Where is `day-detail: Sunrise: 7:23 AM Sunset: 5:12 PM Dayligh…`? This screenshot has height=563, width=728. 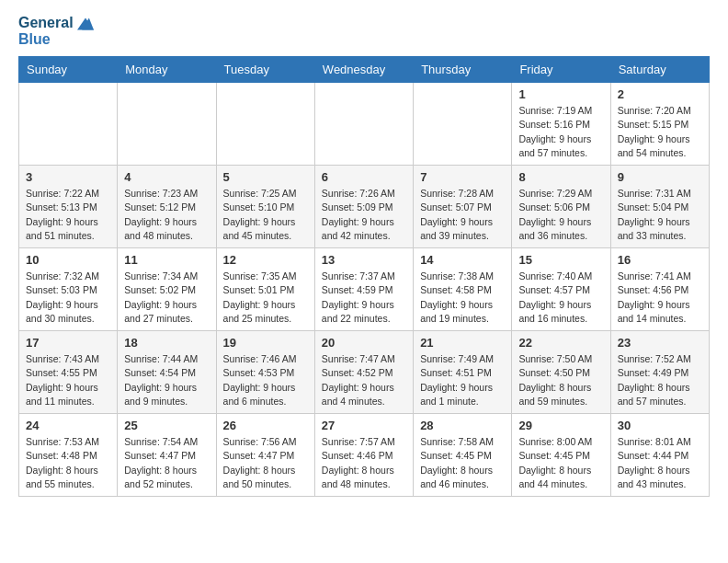 day-detail: Sunrise: 7:23 AM Sunset: 5:12 PM Dayligh… is located at coordinates (166, 215).